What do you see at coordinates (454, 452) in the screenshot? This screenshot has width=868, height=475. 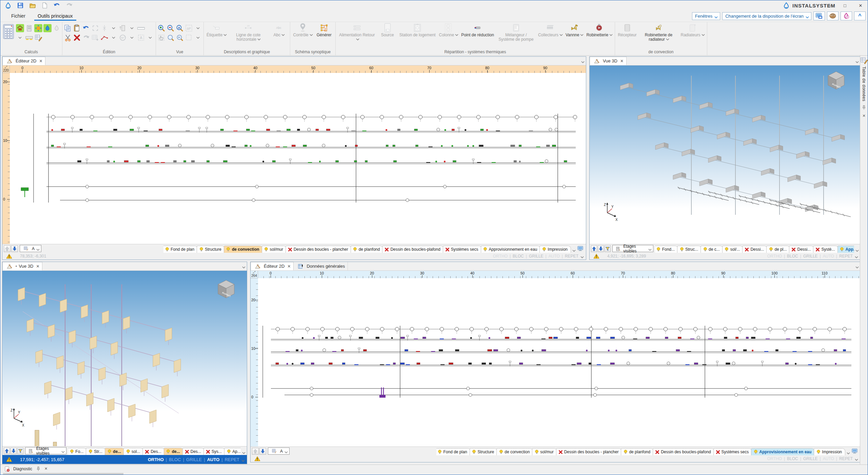 I see `layer-tab-fond-de-plan: Fond de plan` at bounding box center [454, 452].